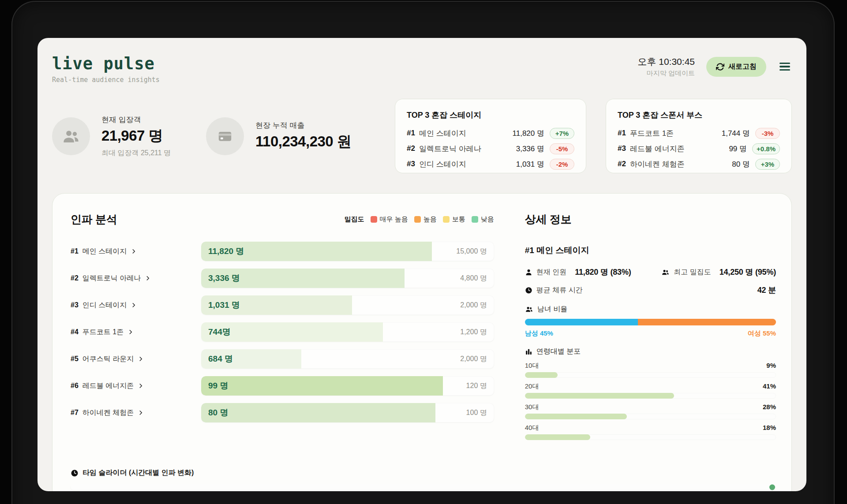 This screenshot has height=504, width=847. What do you see at coordinates (622, 149) in the screenshot?
I see `rank: #3` at bounding box center [622, 149].